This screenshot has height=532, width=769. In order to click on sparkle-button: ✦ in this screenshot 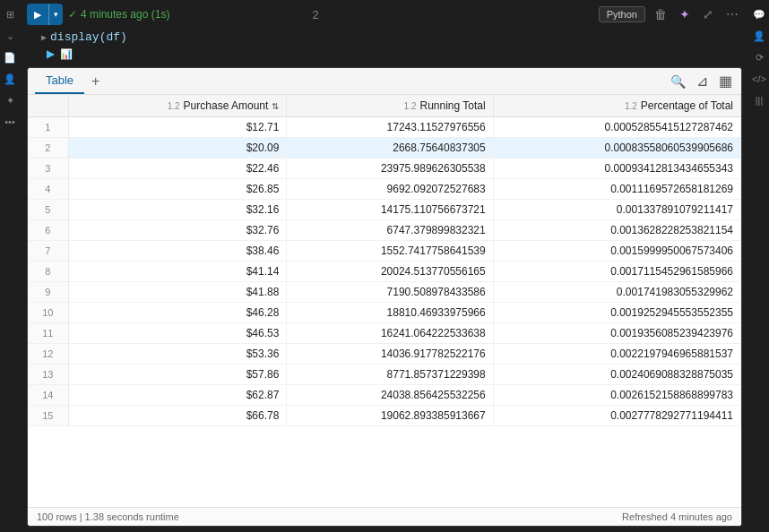, I will do `click(685, 14)`.